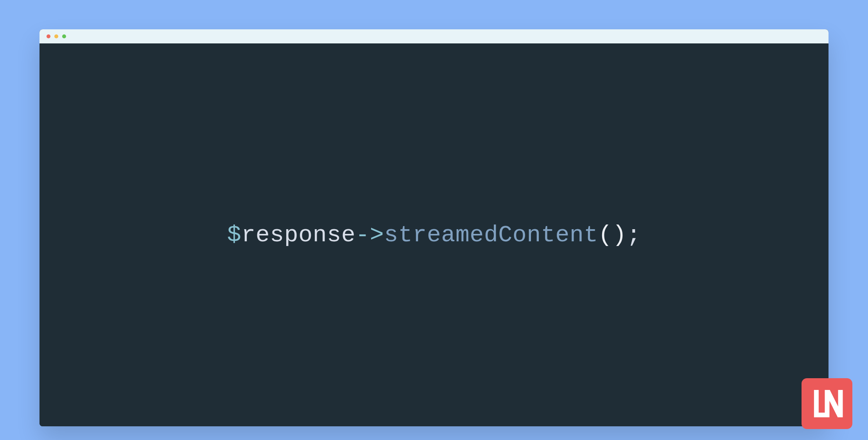  Describe the element at coordinates (491, 235) in the screenshot. I see `token-method: streamedContent` at that location.